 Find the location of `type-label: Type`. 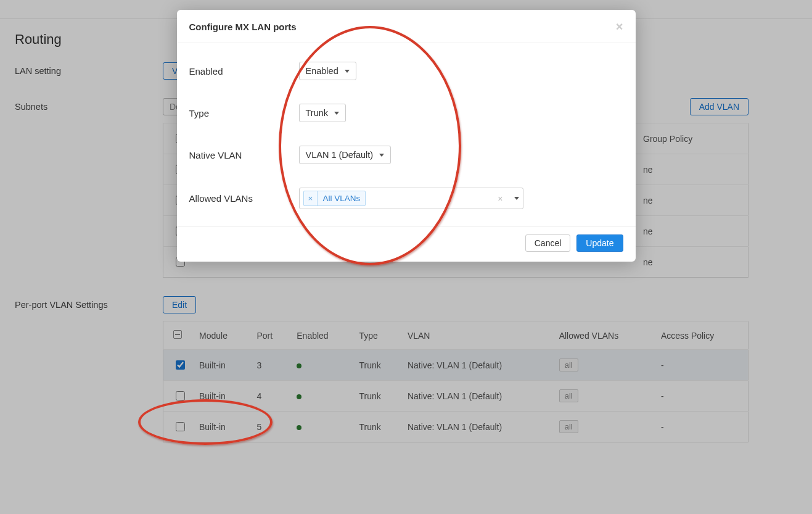

type-label: Type is located at coordinates (244, 114).